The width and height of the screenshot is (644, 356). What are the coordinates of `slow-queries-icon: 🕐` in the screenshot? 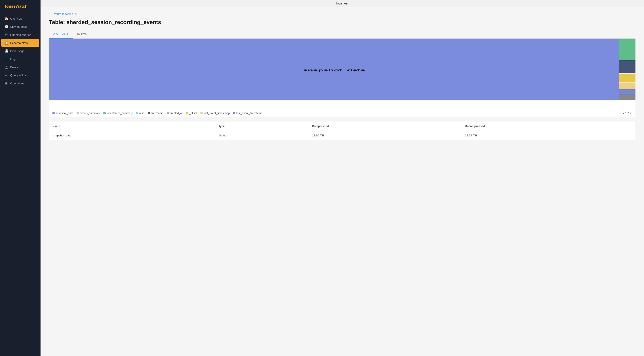 It's located at (6, 26).